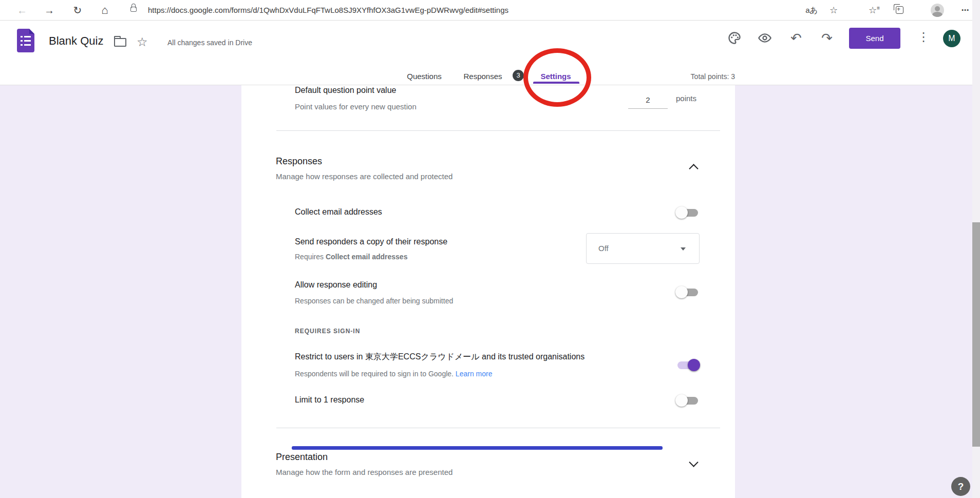 This screenshot has height=498, width=980. What do you see at coordinates (937, 9) in the screenshot?
I see `profile-head` at bounding box center [937, 9].